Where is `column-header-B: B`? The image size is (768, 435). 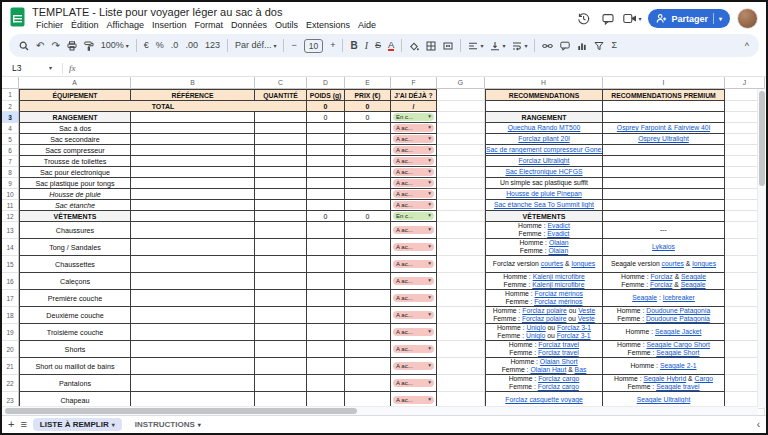 column-header-B: B is located at coordinates (193, 83).